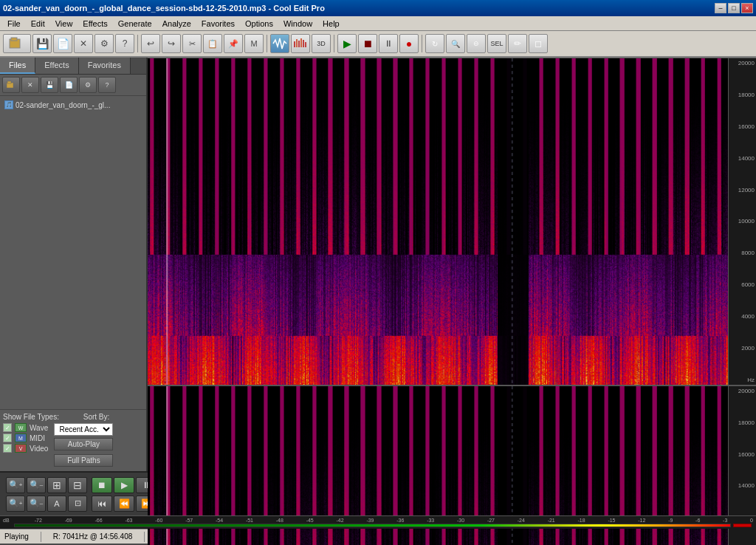 This screenshot has width=756, height=545. What do you see at coordinates (254, 44) in the screenshot?
I see `toolbar-mix: M` at bounding box center [254, 44].